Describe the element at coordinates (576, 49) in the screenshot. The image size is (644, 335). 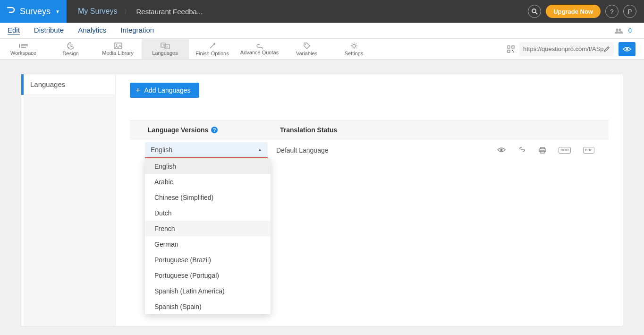
I see `toolbar-right: https://questionpro.com/t/ASp` at that location.